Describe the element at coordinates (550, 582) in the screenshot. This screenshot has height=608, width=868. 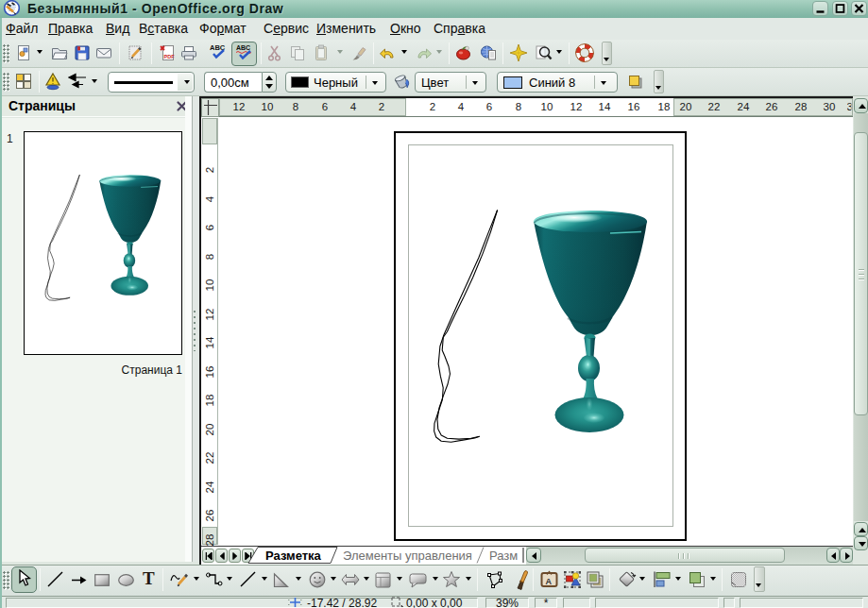
I see `svg-text: A` at that location.